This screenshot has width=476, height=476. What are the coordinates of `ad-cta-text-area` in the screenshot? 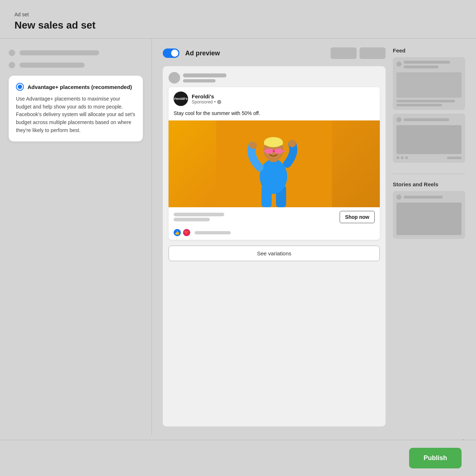 It's located at (255, 217).